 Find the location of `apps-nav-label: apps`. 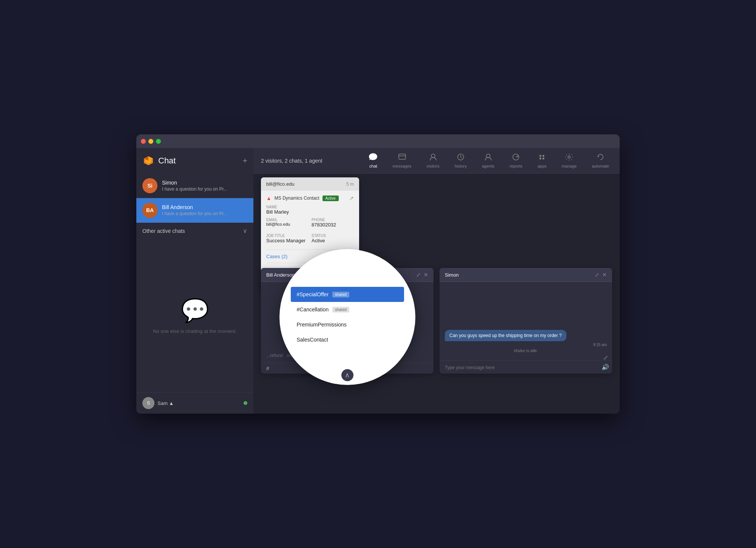

apps-nav-label: apps is located at coordinates (542, 166).